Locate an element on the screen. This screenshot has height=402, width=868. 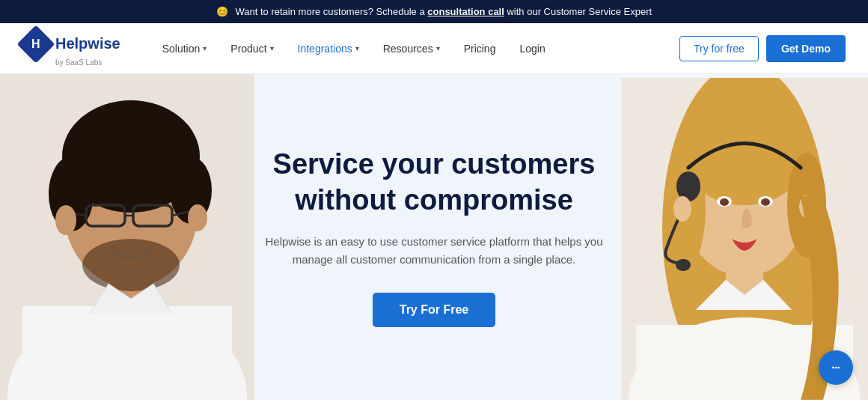
nav-actions: Try for free Get Demo is located at coordinates (762, 49).